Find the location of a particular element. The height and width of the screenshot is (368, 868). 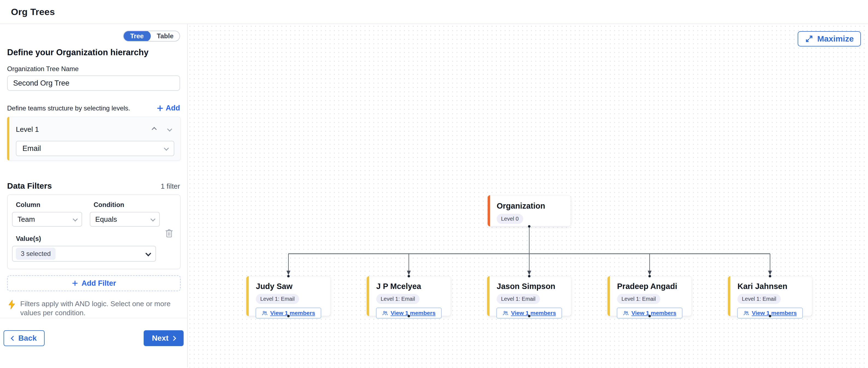

back-label: Back is located at coordinates (28, 338).